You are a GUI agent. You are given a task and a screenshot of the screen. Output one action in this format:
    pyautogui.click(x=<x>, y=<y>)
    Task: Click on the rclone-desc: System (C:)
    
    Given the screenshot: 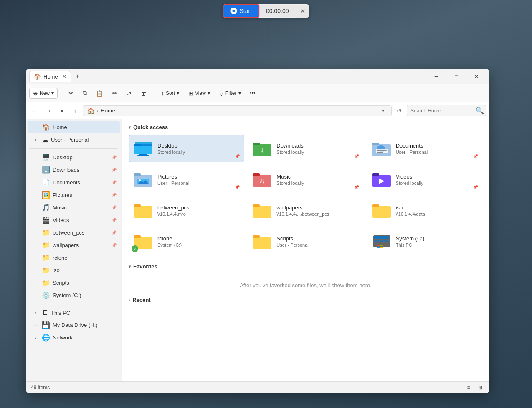 What is the action you would take?
    pyautogui.click(x=199, y=245)
    